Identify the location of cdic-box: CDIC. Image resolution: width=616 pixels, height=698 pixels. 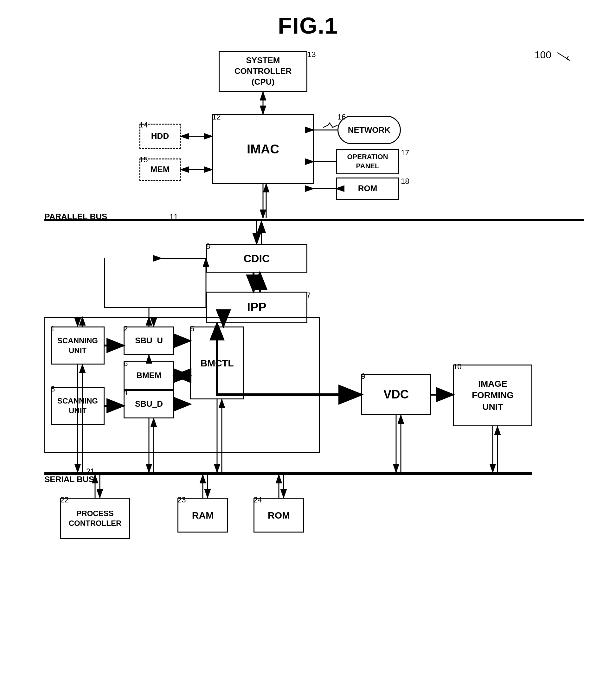
(257, 258).